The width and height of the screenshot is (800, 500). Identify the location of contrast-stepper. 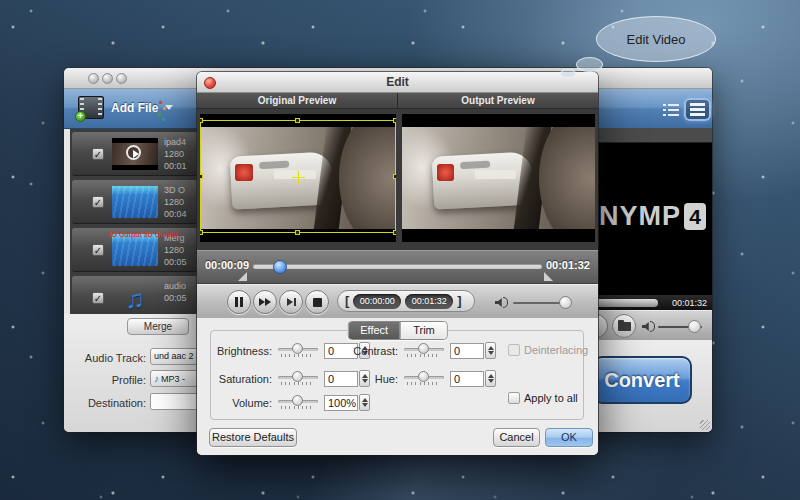
(490, 350).